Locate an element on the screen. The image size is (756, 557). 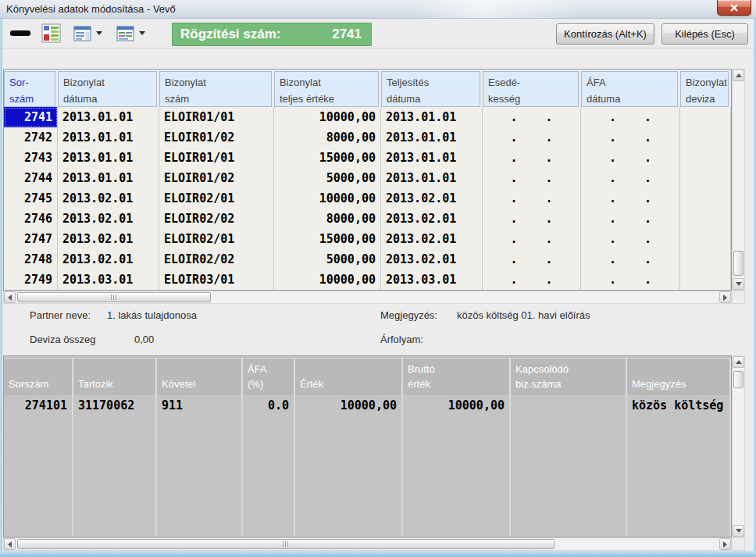
grid-cell: 2746 is located at coordinates (31, 219).